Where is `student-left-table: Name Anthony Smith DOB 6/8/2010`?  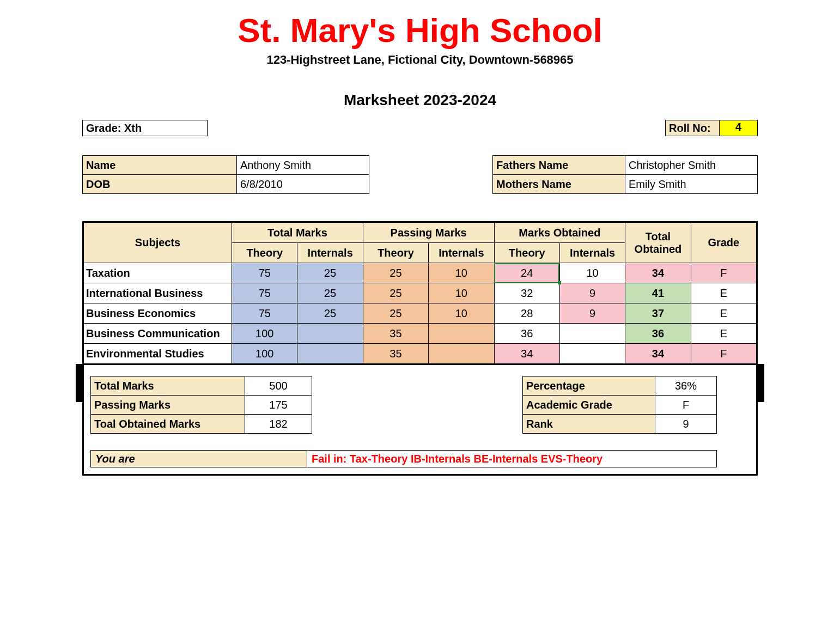 student-left-table: Name Anthony Smith DOB 6/8/2010 is located at coordinates (226, 174).